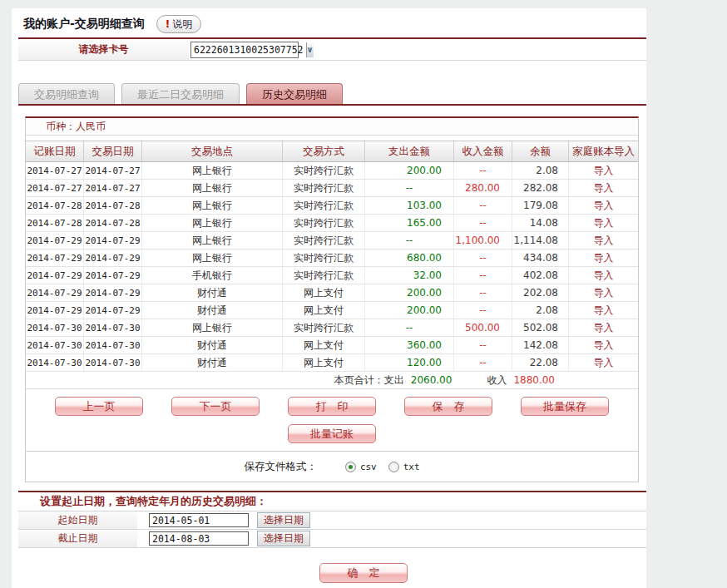  Describe the element at coordinates (179, 24) in the screenshot. I see `help-button: ! 说明` at that location.